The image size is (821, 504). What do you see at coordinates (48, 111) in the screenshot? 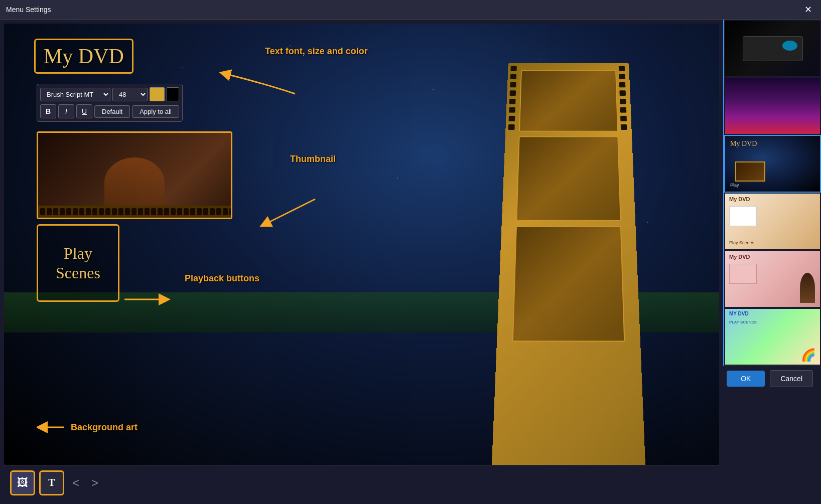
I see `bold-button: B` at bounding box center [48, 111].